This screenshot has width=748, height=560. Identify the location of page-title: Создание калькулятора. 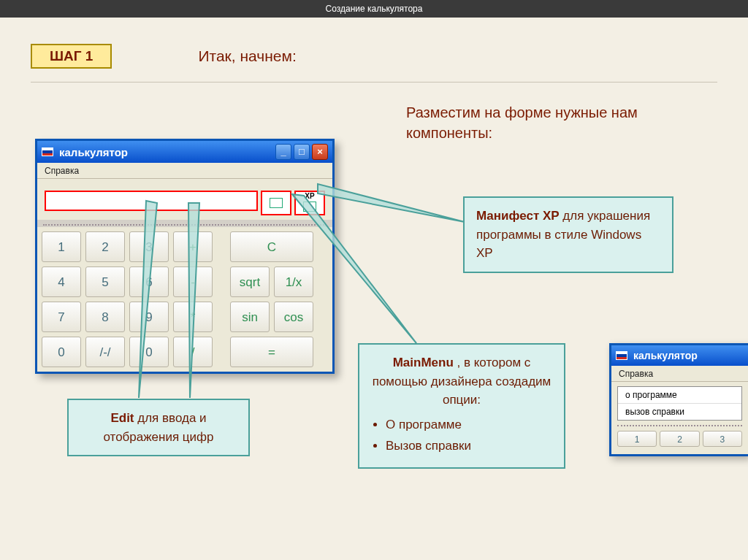
(374, 9).